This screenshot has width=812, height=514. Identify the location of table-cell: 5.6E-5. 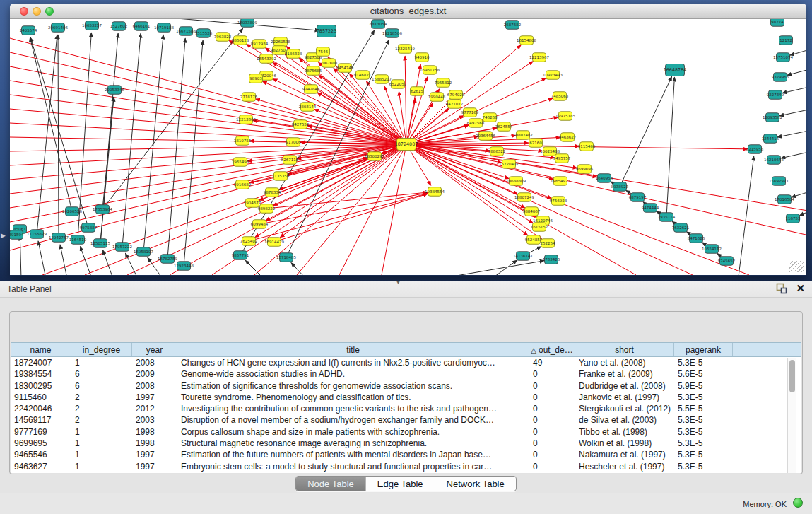
(704, 374).